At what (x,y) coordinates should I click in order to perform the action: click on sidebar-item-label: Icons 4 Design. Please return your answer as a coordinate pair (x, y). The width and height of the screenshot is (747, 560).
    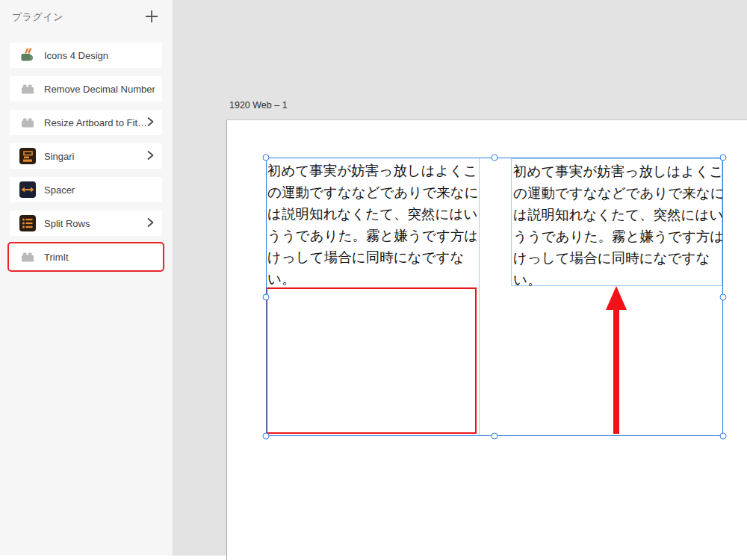
    Looking at the image, I should click on (99, 55).